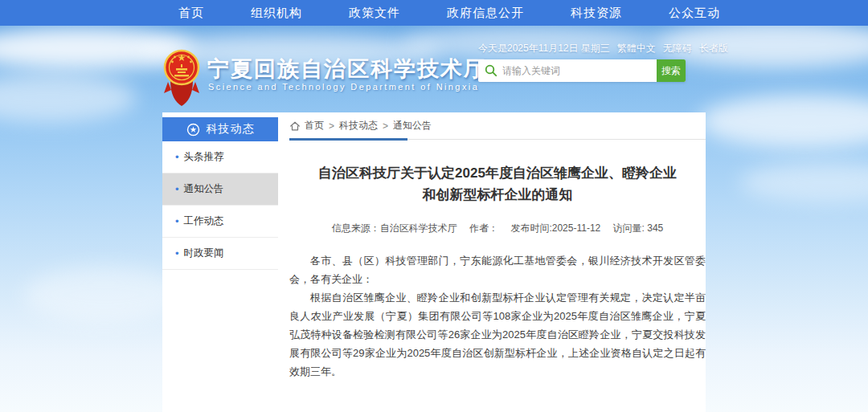  I want to click on national-emblem-logo, so click(182, 77).